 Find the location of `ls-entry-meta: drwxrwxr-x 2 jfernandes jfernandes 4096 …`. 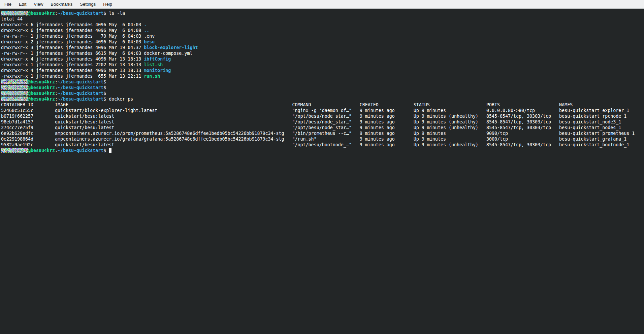

ls-entry-meta: drwxrwxr-x 2 jfernandes jfernandes 4096 … is located at coordinates (72, 42).